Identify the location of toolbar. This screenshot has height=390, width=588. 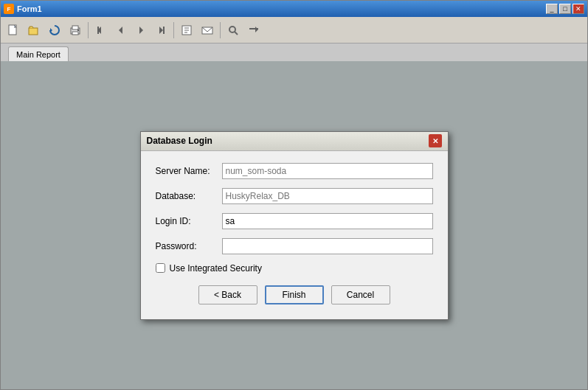
(294, 30).